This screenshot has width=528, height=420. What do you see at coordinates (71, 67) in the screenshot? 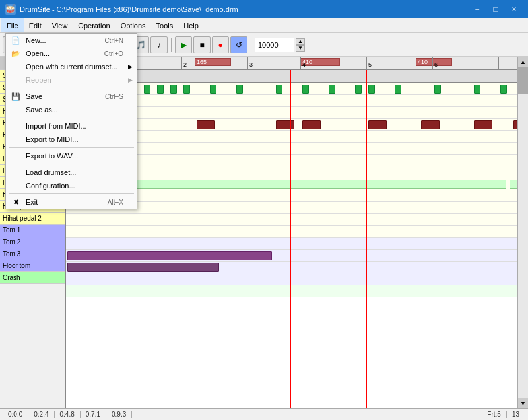
I see `menu-open-current: Open with current drumset...` at bounding box center [71, 67].